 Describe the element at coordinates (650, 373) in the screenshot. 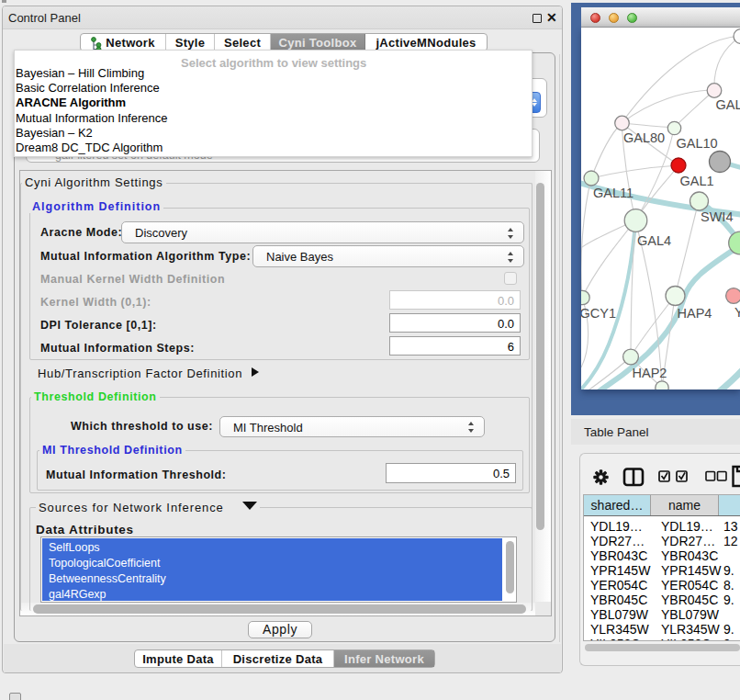

I see `svg-text: HAP2` at that location.